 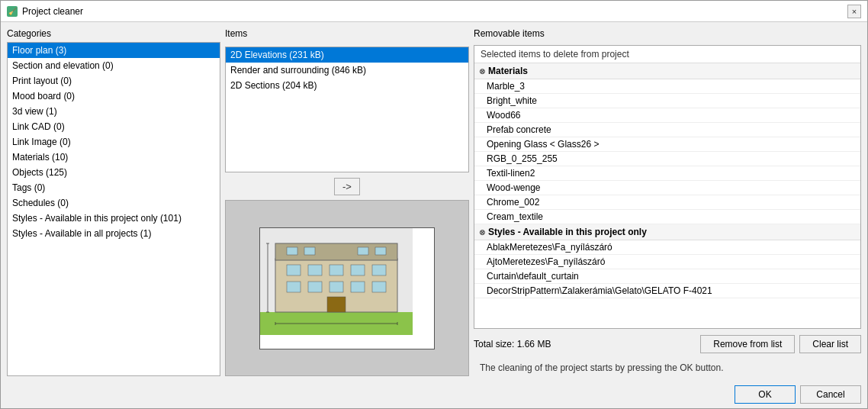 I want to click on removable-item: Opening Glass < Glass26 >, so click(x=667, y=145).